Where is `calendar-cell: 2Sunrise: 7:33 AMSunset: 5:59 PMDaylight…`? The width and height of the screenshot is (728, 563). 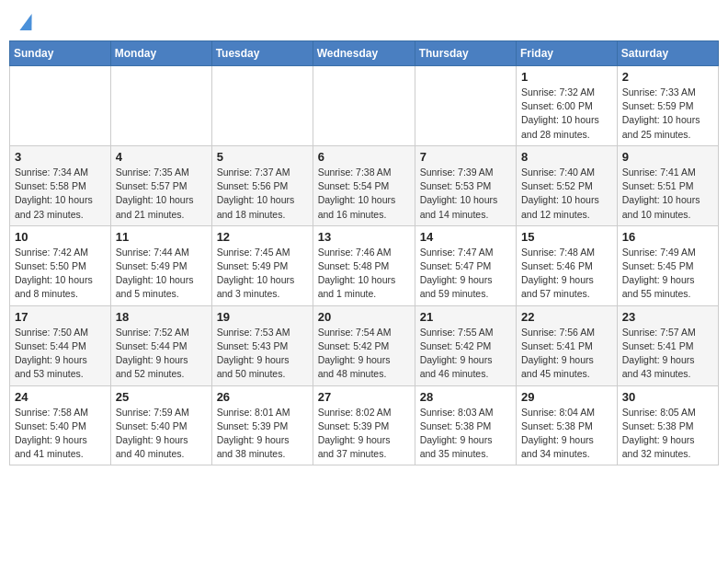 calendar-cell: 2Sunrise: 7:33 AMSunset: 5:59 PMDaylight… is located at coordinates (667, 107).